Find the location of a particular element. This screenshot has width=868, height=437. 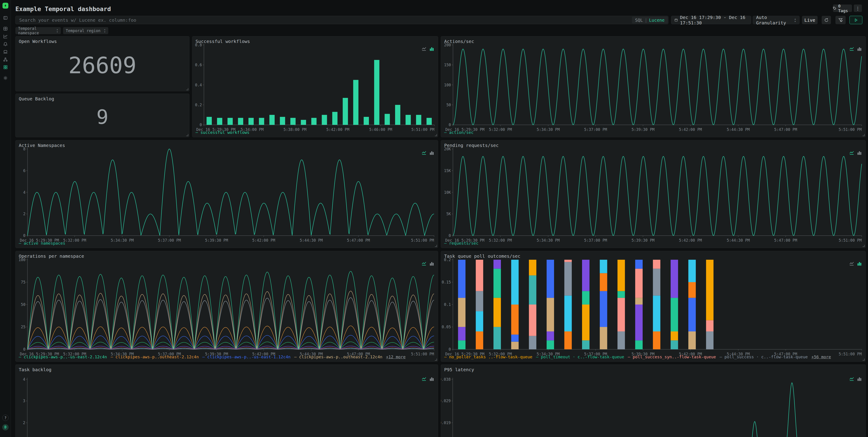

kebab-icon: ⋮ is located at coordinates (858, 8).